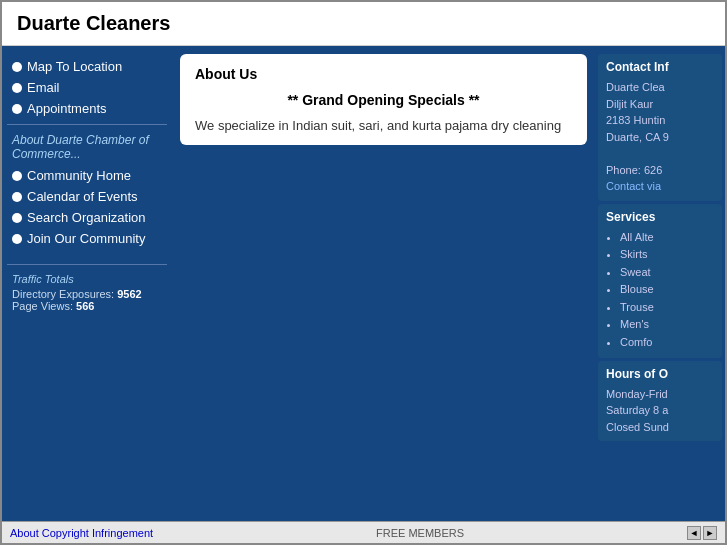 This screenshot has width=727, height=545. I want to click on list-item: Blouse, so click(667, 290).